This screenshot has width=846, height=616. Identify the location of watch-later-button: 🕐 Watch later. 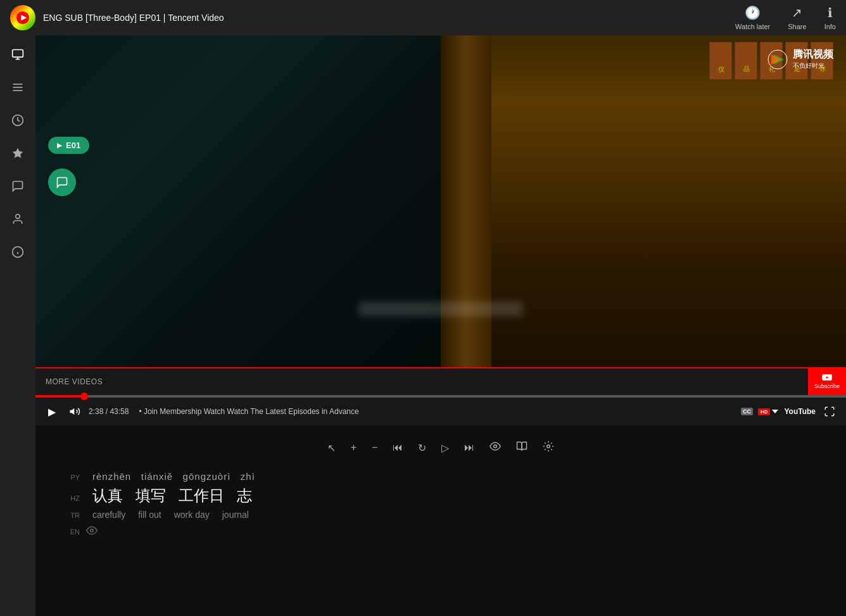
(752, 18).